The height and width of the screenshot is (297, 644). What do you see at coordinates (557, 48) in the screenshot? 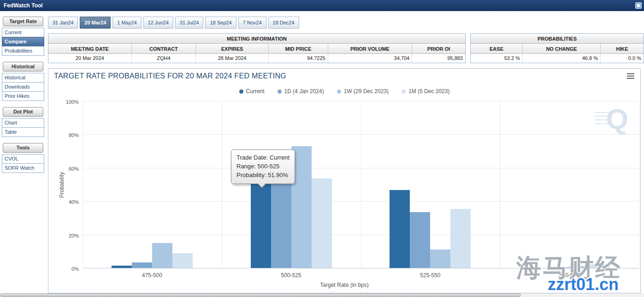
I see `probabilities-table: PROBABILITIES EASENO CHANGEHIKE 53.2 %46…` at bounding box center [557, 48].